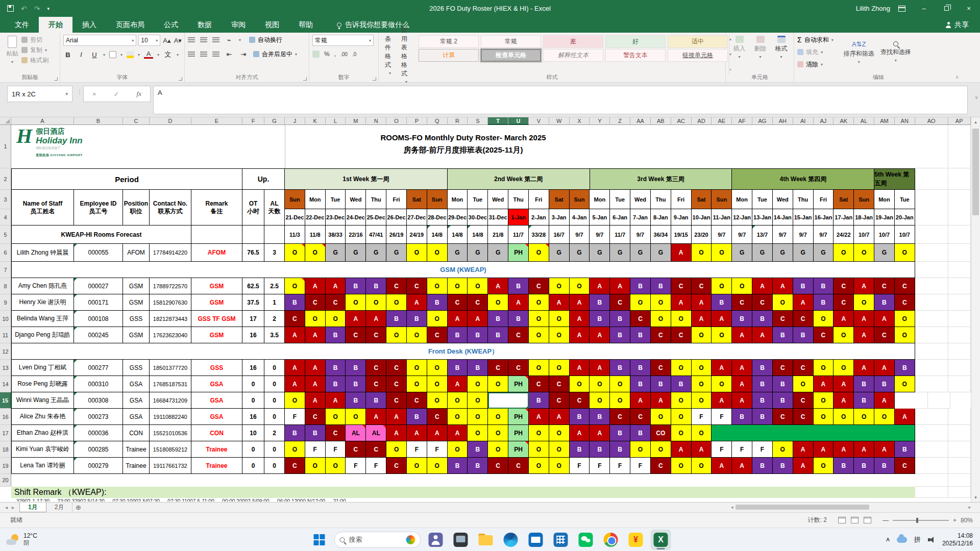 This screenshot has width=980, height=551. I want to click on column-header-AJ: AJ, so click(824, 121).